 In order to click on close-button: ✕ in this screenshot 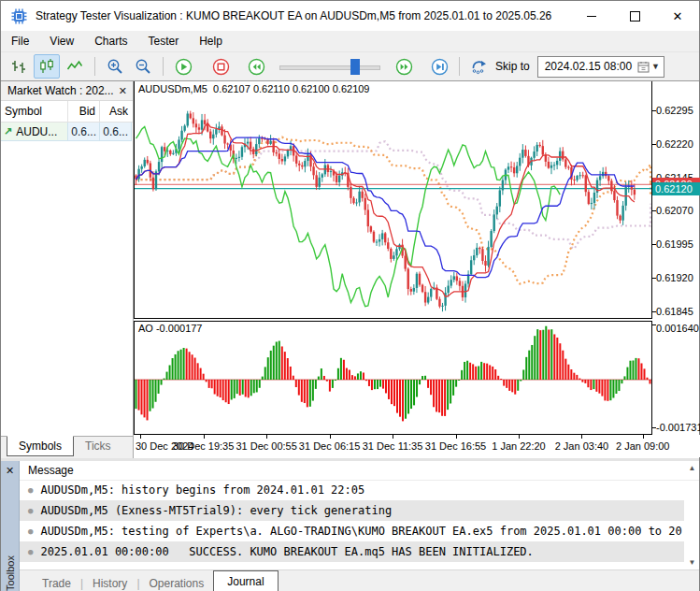, I will do `click(678, 16)`.